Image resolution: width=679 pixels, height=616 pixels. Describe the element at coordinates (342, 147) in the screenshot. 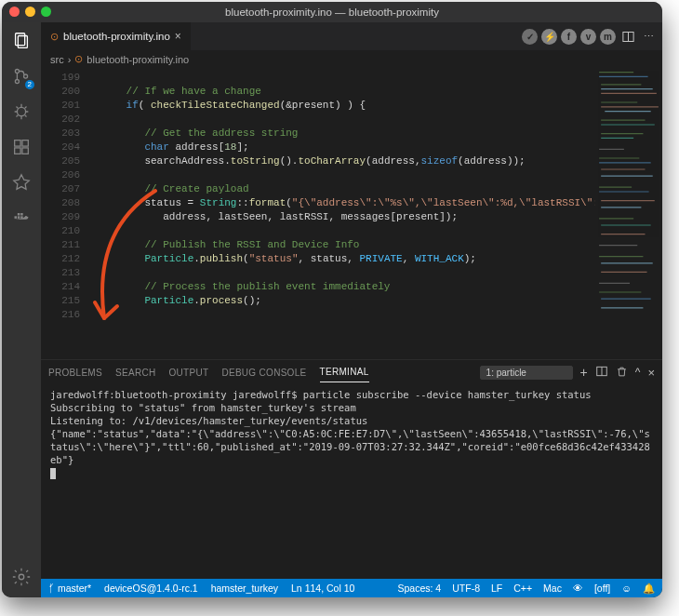

I see `code-line: char address[18];` at that location.